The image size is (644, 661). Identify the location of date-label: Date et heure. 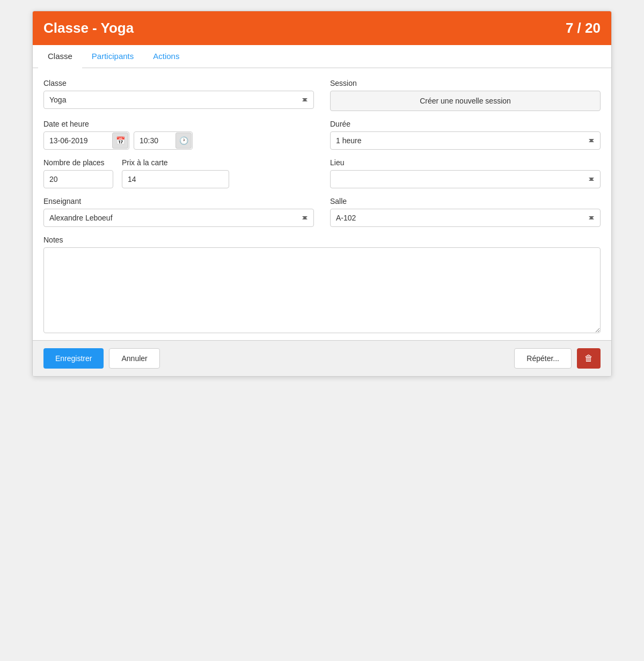
(179, 124).